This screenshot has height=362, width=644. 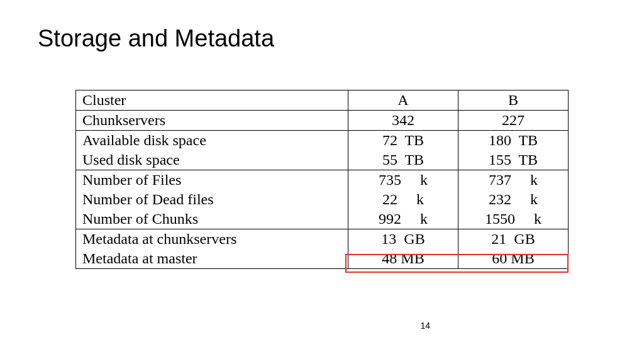 I want to click on row-label: Number of Files, so click(x=213, y=180).